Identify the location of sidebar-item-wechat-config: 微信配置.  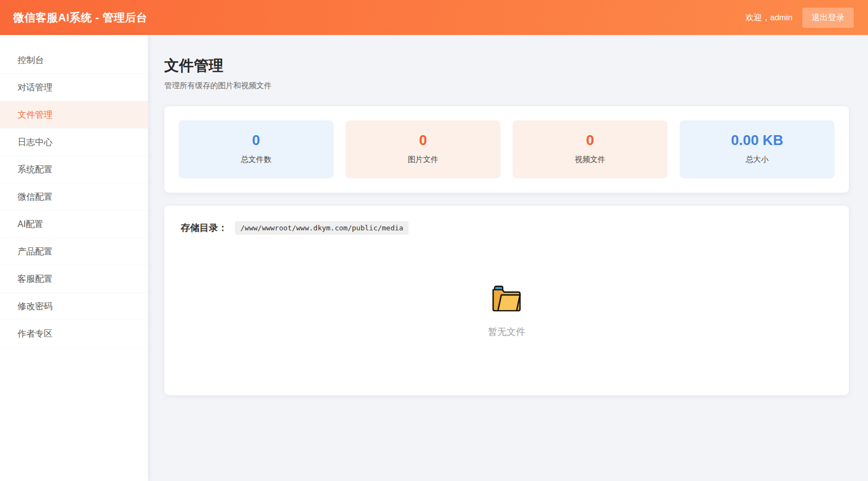
(74, 197).